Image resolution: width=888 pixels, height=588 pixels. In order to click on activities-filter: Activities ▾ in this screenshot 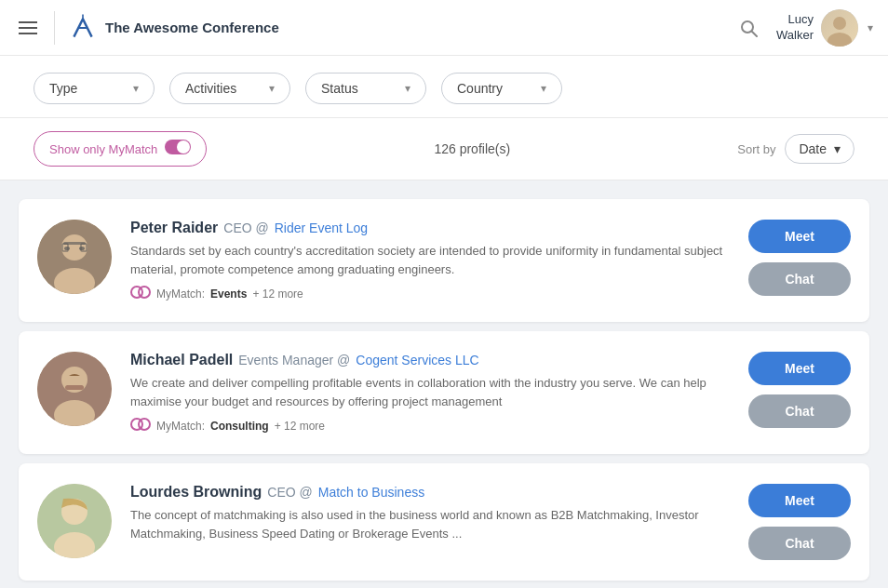, I will do `click(230, 88)`.